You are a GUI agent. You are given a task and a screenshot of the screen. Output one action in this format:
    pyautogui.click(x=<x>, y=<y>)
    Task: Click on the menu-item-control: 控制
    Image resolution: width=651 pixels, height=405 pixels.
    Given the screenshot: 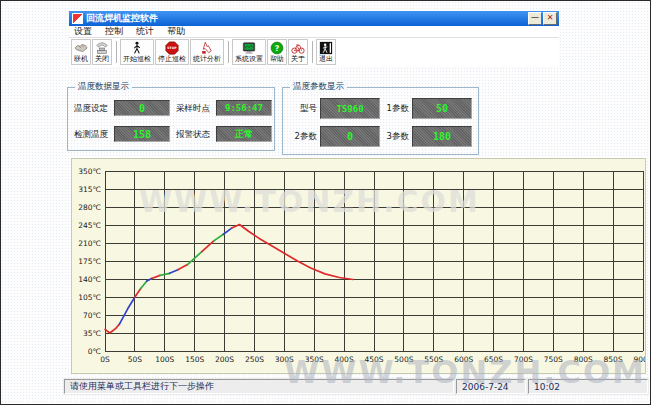 What is the action you would take?
    pyautogui.click(x=114, y=32)
    